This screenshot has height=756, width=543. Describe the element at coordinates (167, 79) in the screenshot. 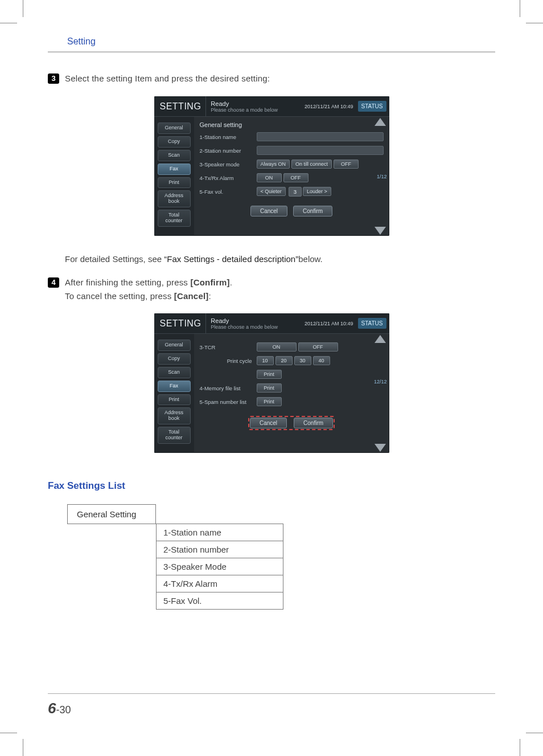

I see `step-3-text: Select the setting Item and press the de…` at that location.